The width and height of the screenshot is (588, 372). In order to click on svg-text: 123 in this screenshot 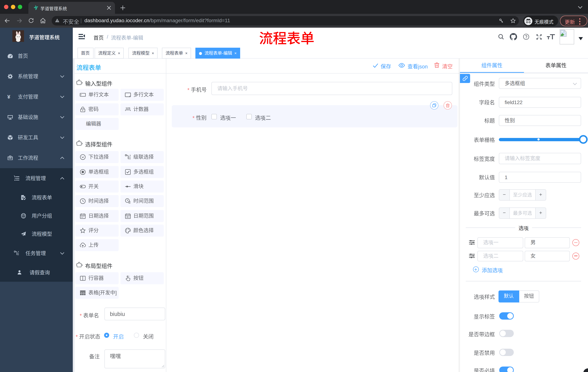, I will do `click(128, 108)`.